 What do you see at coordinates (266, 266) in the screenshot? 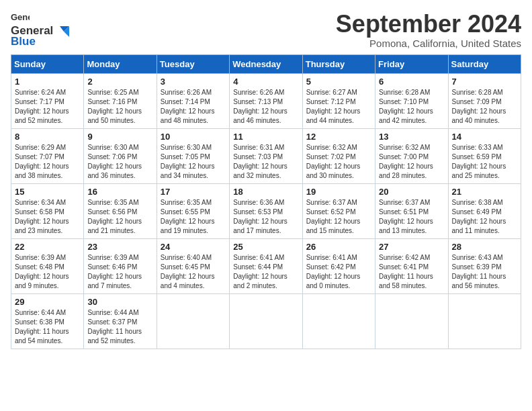
I see `calendar-cell: 25Sunrise: 6:41 AMSunset: 6:44 PMDayligh…` at bounding box center [266, 266].